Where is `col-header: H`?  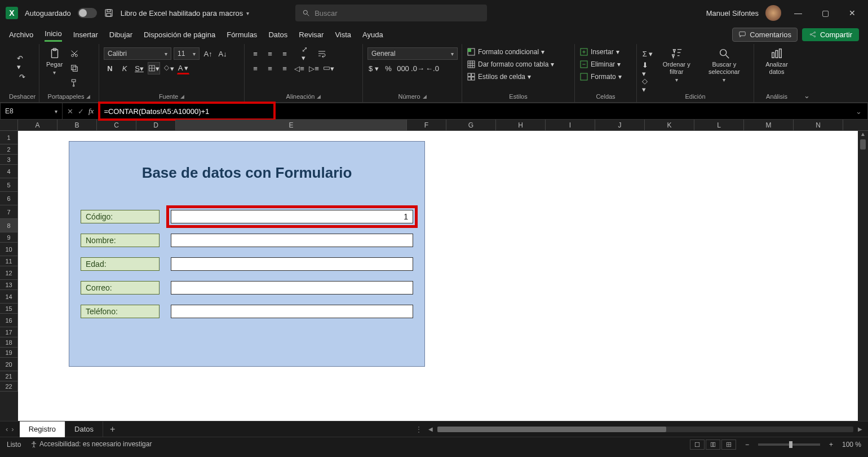 col-header: H is located at coordinates (521, 125).